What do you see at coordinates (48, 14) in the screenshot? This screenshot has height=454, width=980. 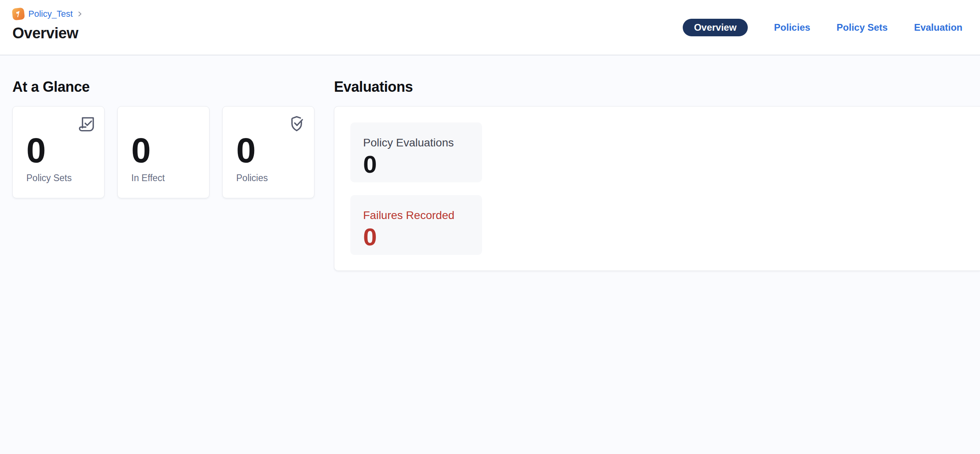 I see `breadcrumb: Policy_Test` at bounding box center [48, 14].